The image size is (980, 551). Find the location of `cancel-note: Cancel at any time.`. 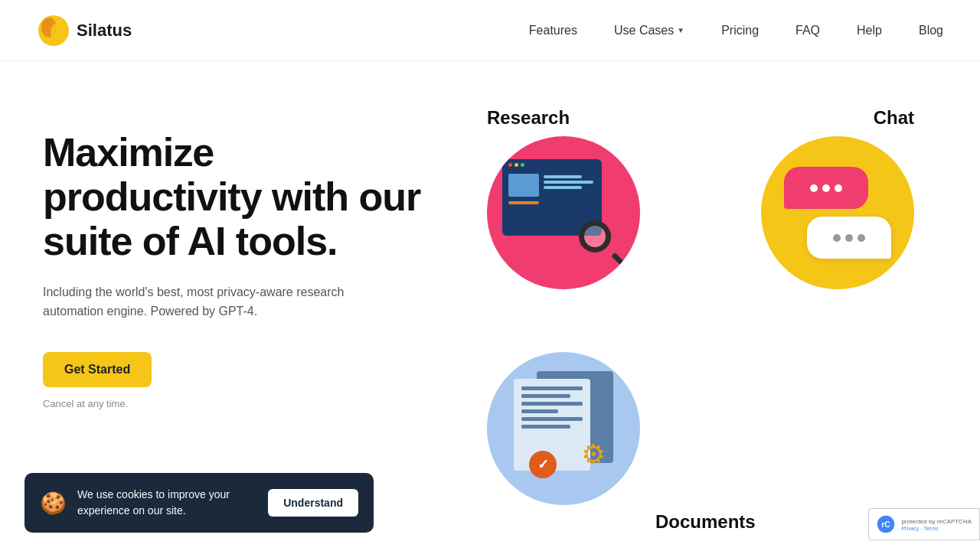

cancel-note: Cancel at any time. is located at coordinates (86, 404).